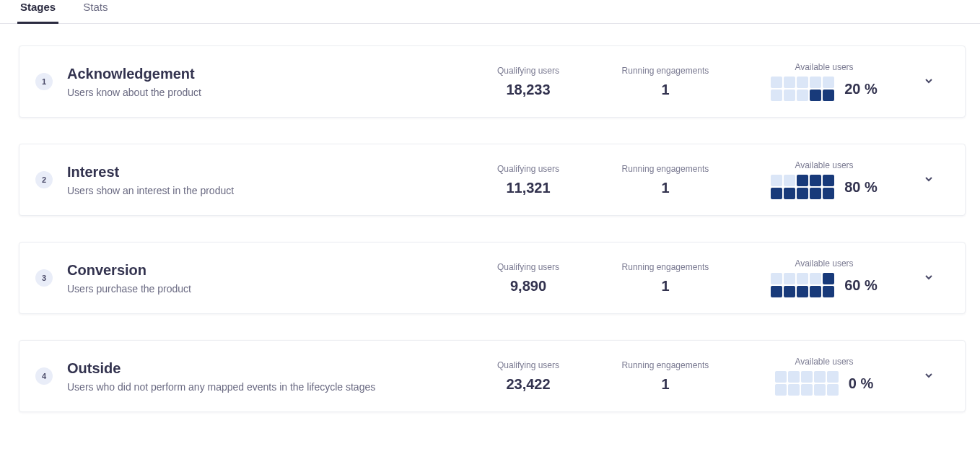 The width and height of the screenshot is (980, 462). Describe the element at coordinates (528, 377) in the screenshot. I see `qualifying-users-metric: Qualifying users 23,422` at that location.